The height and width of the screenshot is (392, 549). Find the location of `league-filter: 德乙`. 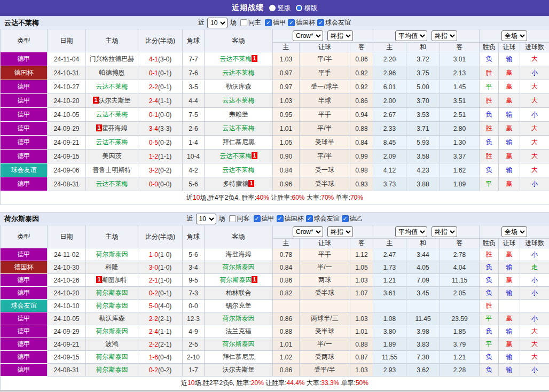

league-filter: 德乙 is located at coordinates (352, 219).